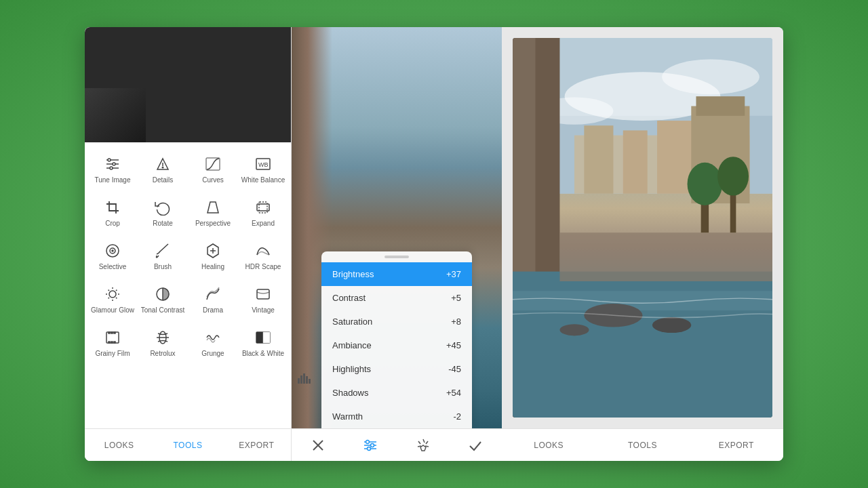  Describe the element at coordinates (304, 379) in the screenshot. I see `histogram-icon` at that location.